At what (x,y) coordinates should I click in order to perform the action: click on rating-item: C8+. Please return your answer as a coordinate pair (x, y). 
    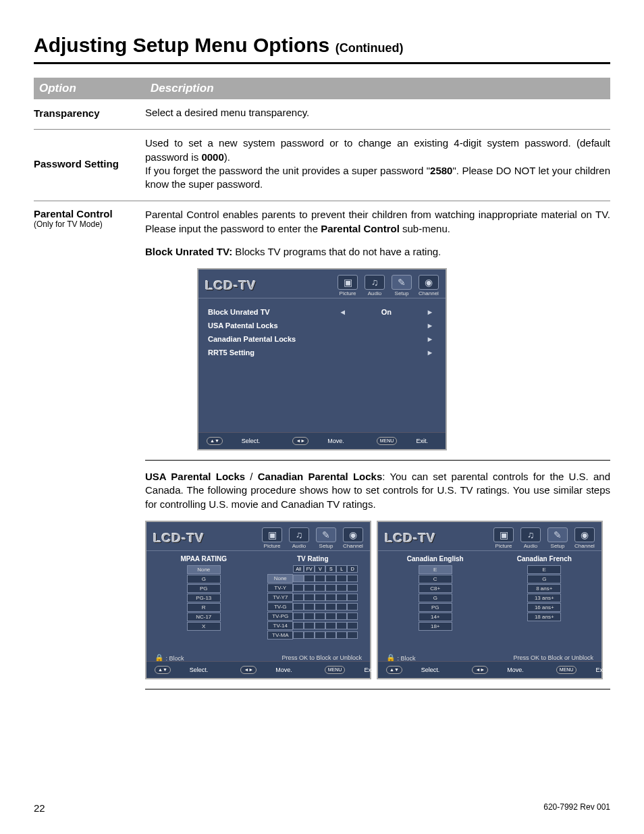
    Looking at the image, I should click on (435, 589).